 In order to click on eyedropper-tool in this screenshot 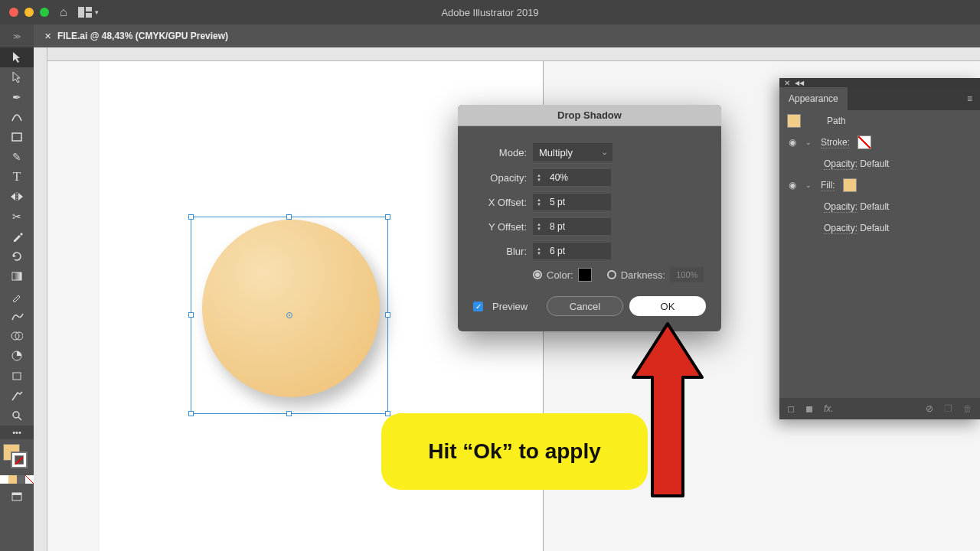, I will do `click(17, 236)`.